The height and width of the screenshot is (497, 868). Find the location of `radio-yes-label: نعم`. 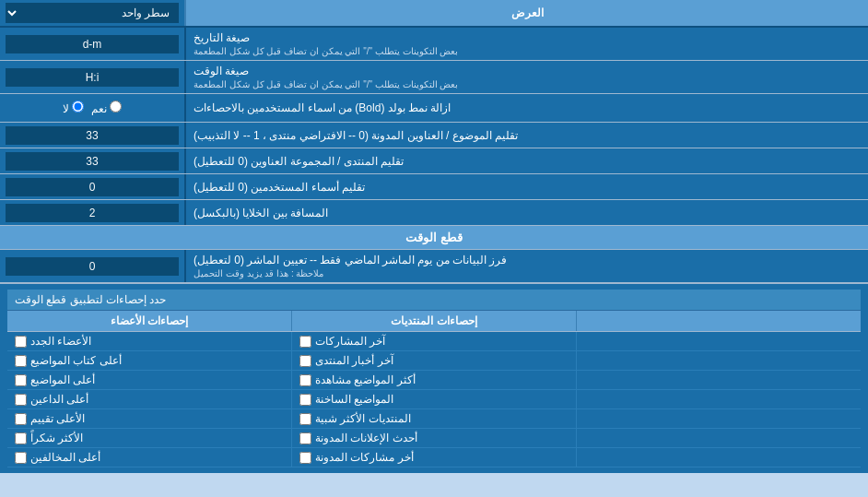

radio-yes-label: نعم is located at coordinates (107, 108).